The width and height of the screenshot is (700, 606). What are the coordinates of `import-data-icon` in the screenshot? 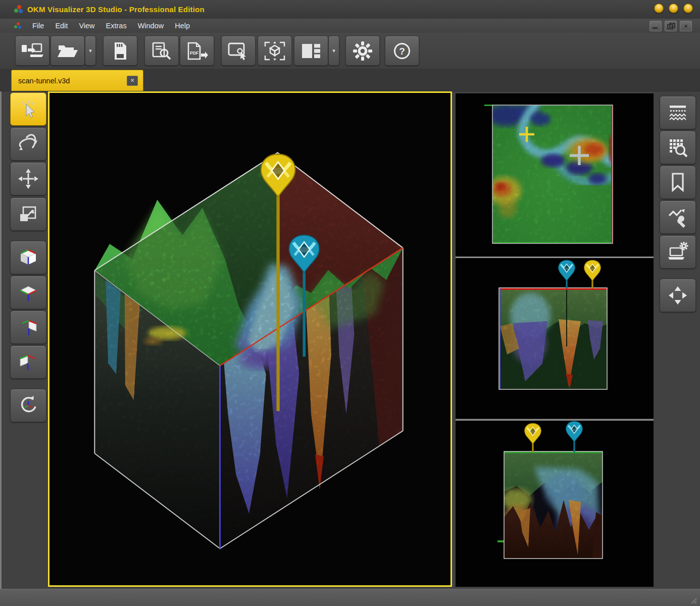 It's located at (32, 51).